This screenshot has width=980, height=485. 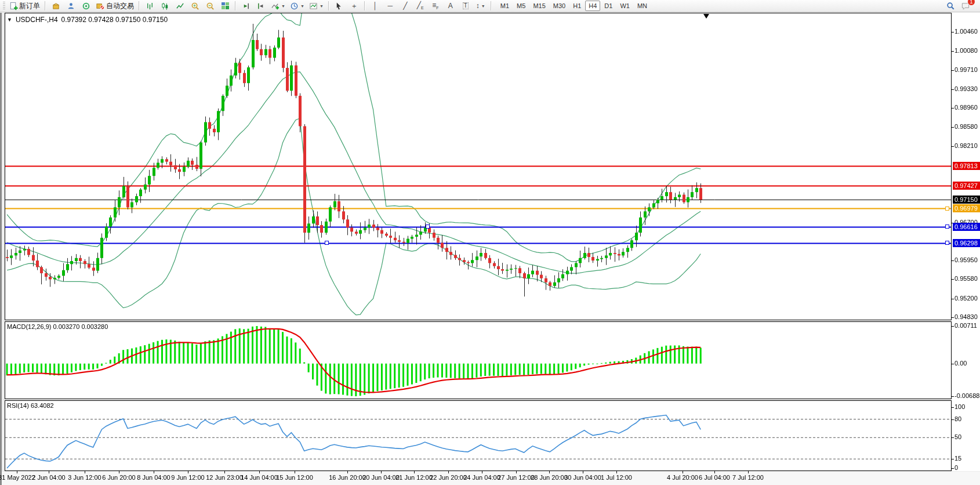 I want to click on zoom-out-icon, so click(x=210, y=6).